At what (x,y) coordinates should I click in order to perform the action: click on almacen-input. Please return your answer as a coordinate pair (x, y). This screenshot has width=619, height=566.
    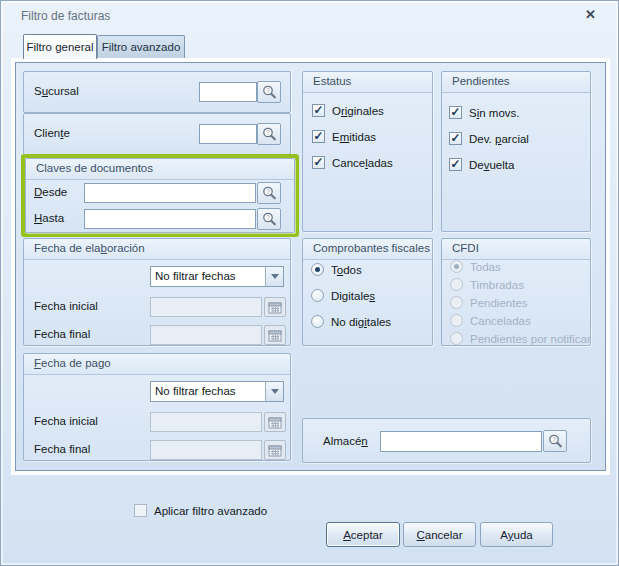
    Looking at the image, I should click on (461, 442).